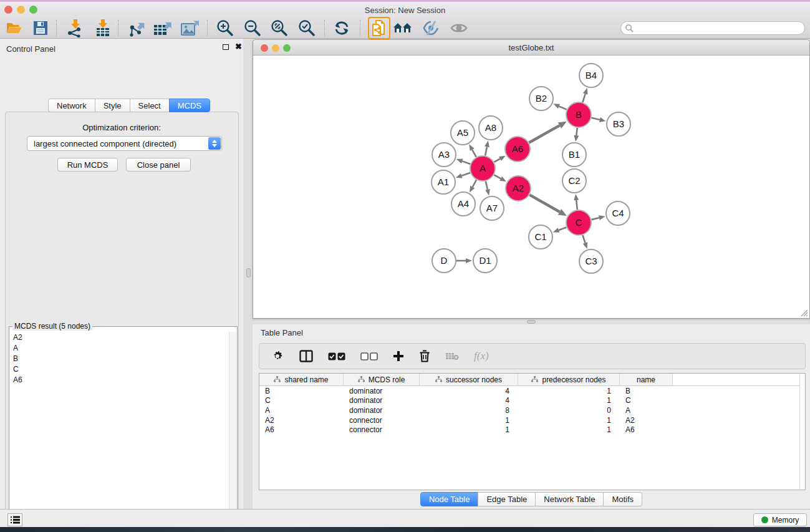 Image resolution: width=810 pixels, height=532 pixels. Describe the element at coordinates (579, 223) in the screenshot. I see `graph-node-C: C` at that location.